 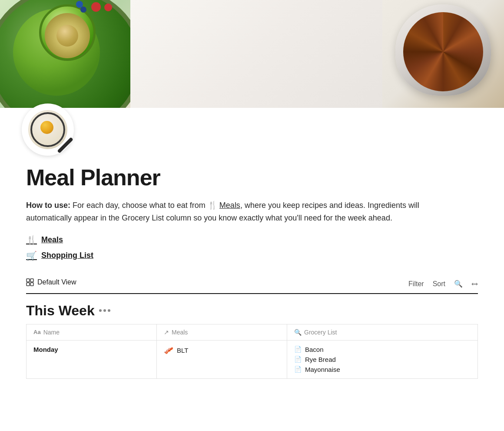 What do you see at coordinates (252, 286) in the screenshot?
I see `table-toolbar: Default View Filter Sort 🔍 ⤢` at bounding box center [252, 286].